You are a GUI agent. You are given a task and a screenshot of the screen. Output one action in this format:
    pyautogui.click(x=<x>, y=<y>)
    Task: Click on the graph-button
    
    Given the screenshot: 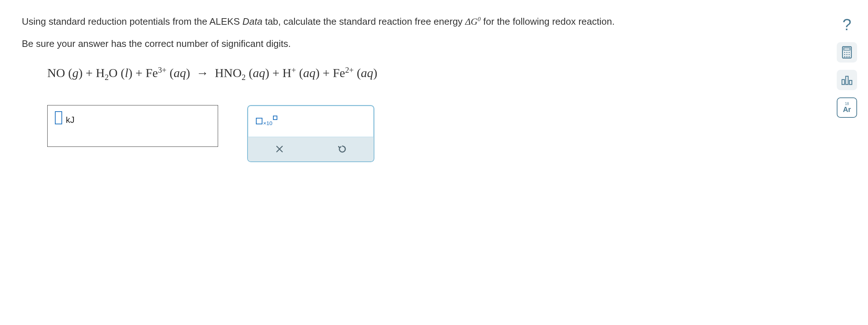 What is the action you would take?
    pyautogui.click(x=847, y=80)
    